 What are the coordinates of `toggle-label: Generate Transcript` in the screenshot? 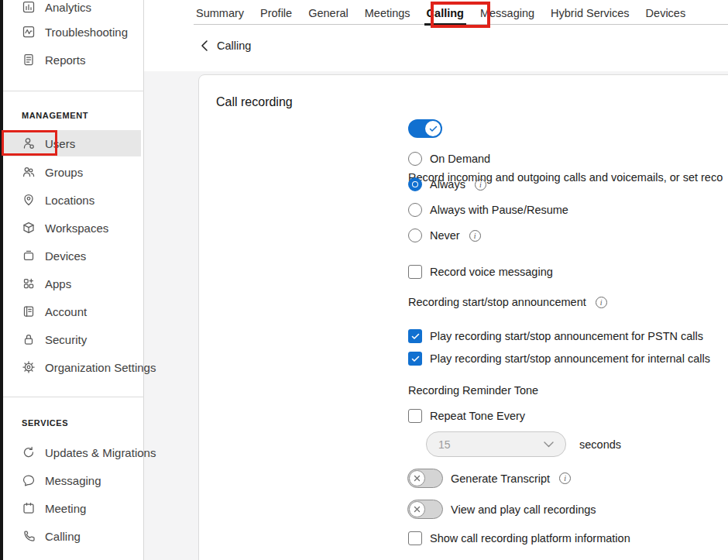 It's located at (500, 479).